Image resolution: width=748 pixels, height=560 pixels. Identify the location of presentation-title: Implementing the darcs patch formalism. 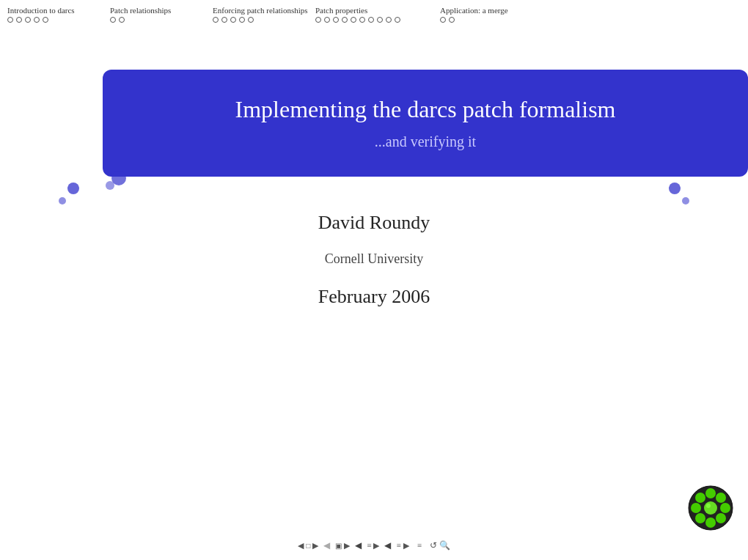
(425, 110).